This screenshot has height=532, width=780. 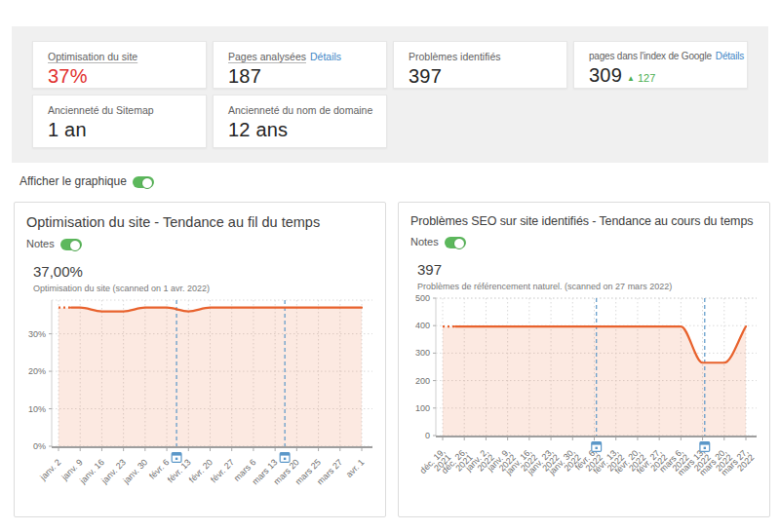 I want to click on stat-card-optimisation-label: Optimisation du site, so click(x=124, y=57).